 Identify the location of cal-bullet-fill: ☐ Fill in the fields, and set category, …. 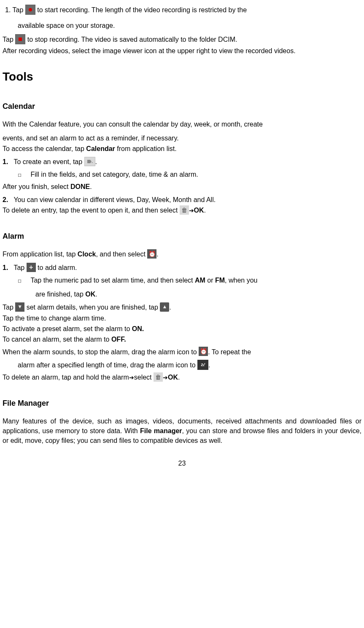
(182, 175).